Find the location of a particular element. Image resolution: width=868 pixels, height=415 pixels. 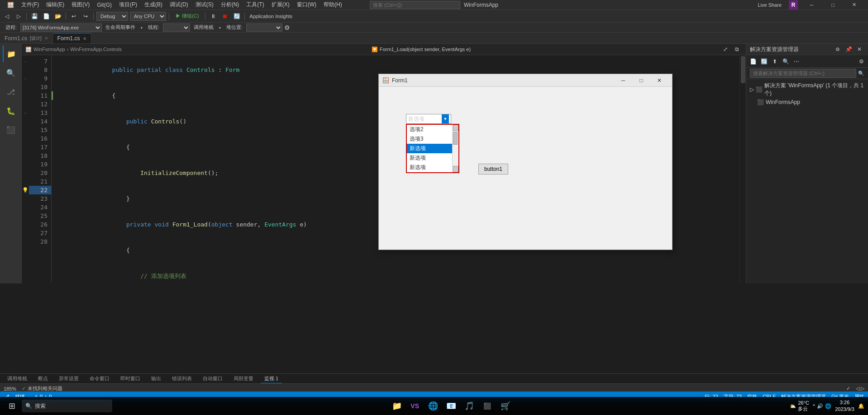

pause-btn: ⏸ is located at coordinates (213, 16).